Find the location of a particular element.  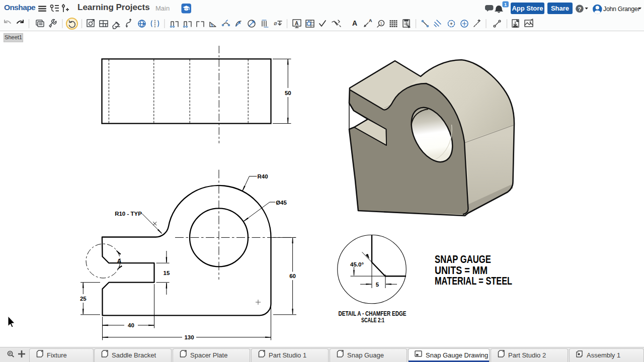

svg-text: 50 is located at coordinates (288, 93).